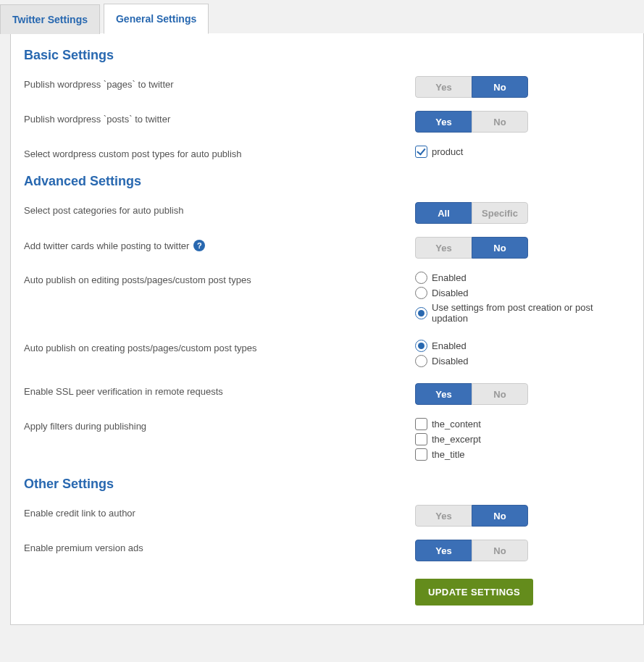 The image size is (644, 662). I want to click on toggle-credit-link-no: No, so click(500, 516).